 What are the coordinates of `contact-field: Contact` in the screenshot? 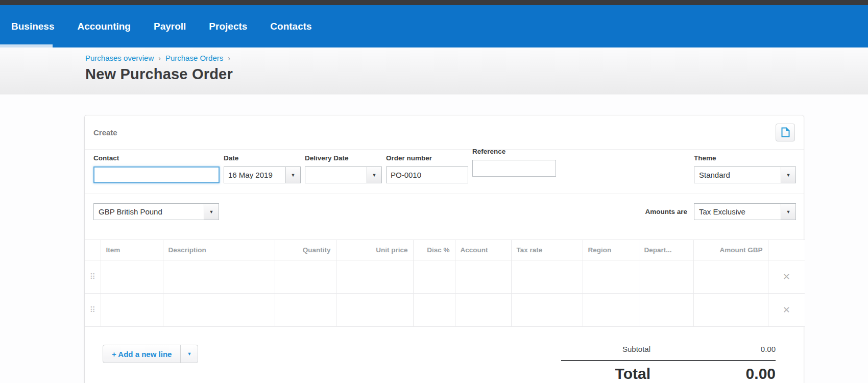 It's located at (156, 169).